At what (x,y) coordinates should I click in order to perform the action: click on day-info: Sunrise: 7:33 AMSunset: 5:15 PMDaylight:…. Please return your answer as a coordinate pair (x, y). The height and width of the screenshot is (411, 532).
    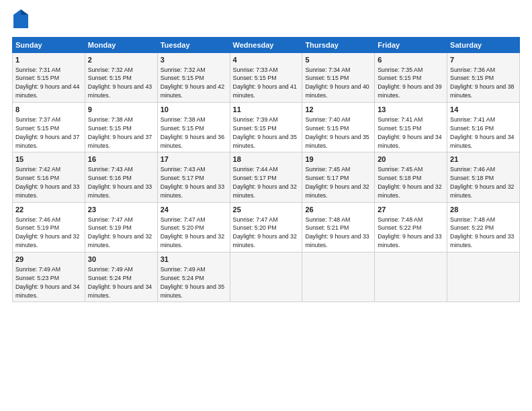
    Looking at the image, I should click on (265, 83).